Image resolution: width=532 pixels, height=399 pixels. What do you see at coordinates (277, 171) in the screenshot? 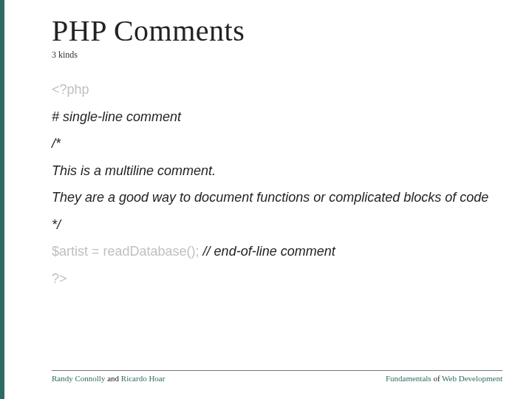
I see `multiline-comment-line-1: This is a multiline comment.` at bounding box center [277, 171].